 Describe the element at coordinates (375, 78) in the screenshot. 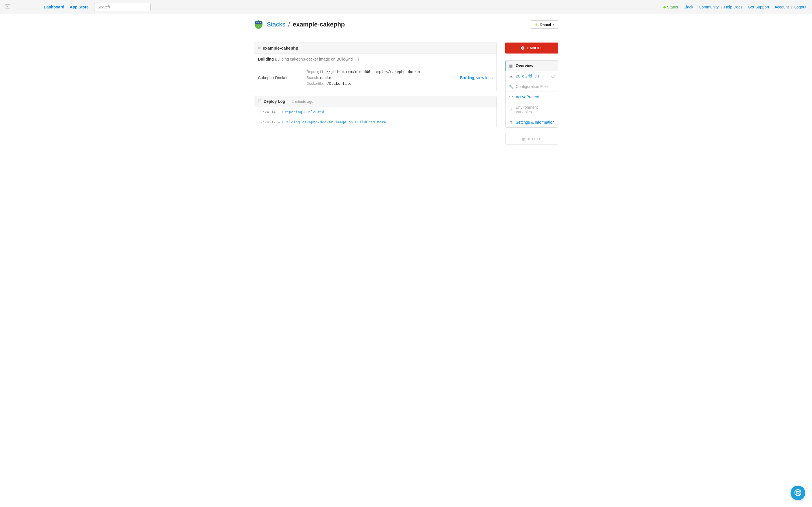

I see `service-row: Cakephp-Docker Repo: git://github.com/cl…` at that location.